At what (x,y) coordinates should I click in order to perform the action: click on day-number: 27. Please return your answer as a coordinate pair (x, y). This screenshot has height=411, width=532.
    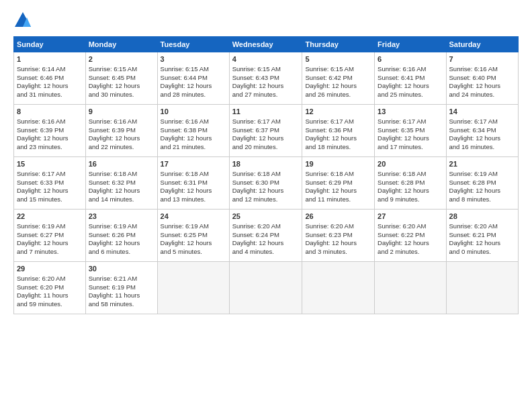
    Looking at the image, I should click on (410, 216).